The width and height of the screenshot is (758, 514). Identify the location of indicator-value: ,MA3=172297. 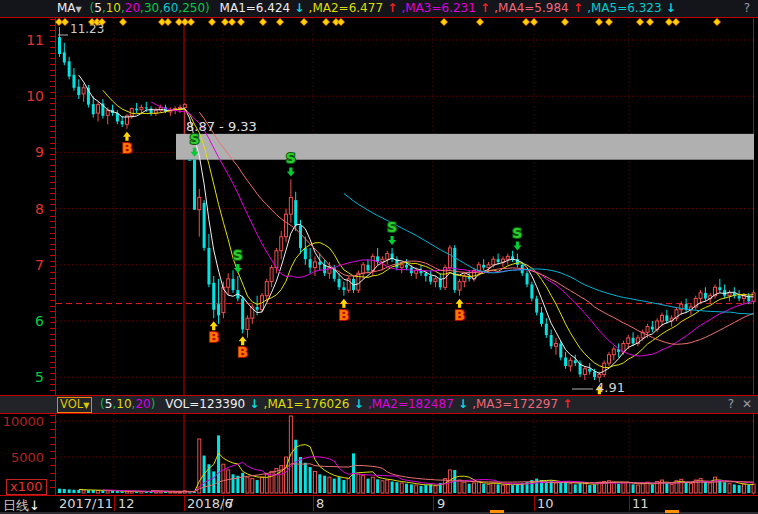
(515, 404).